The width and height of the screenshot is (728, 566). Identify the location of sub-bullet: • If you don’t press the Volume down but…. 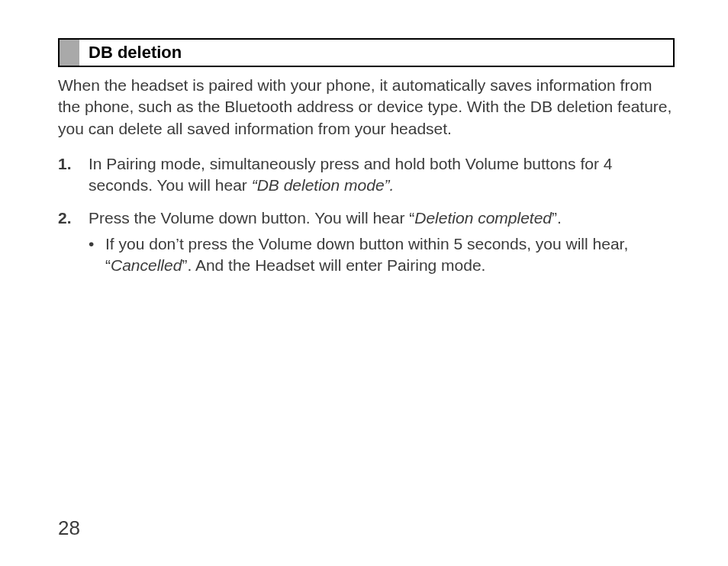
(382, 255).